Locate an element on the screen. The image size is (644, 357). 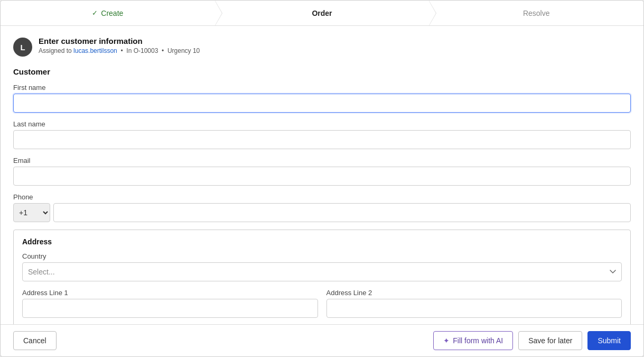
save-later-button: Save for later is located at coordinates (550, 341).